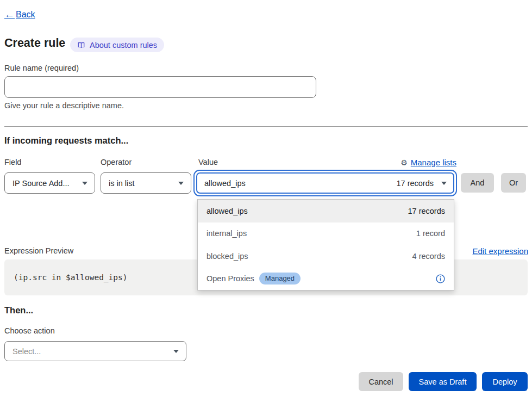  Describe the element at coordinates (326, 256) in the screenshot. I see `list-option-blocked-ips: blocked_ips 4 records` at that location.